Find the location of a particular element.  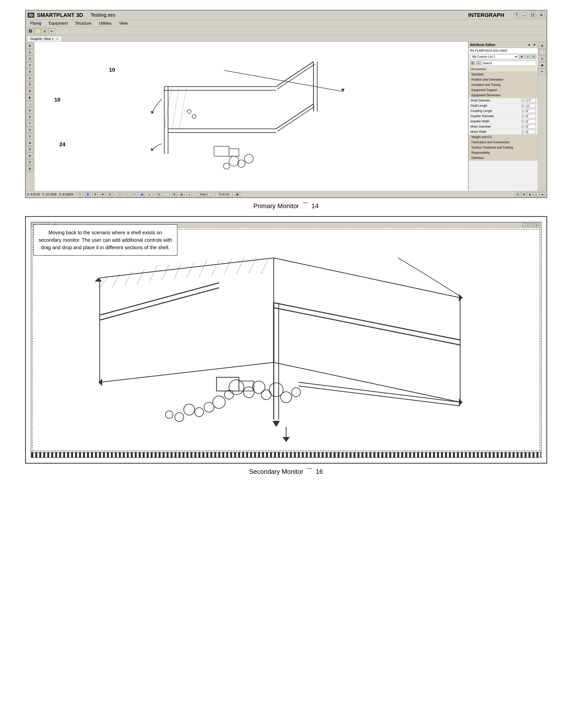

status-icon-grid: ⊞ is located at coordinates (174, 194).